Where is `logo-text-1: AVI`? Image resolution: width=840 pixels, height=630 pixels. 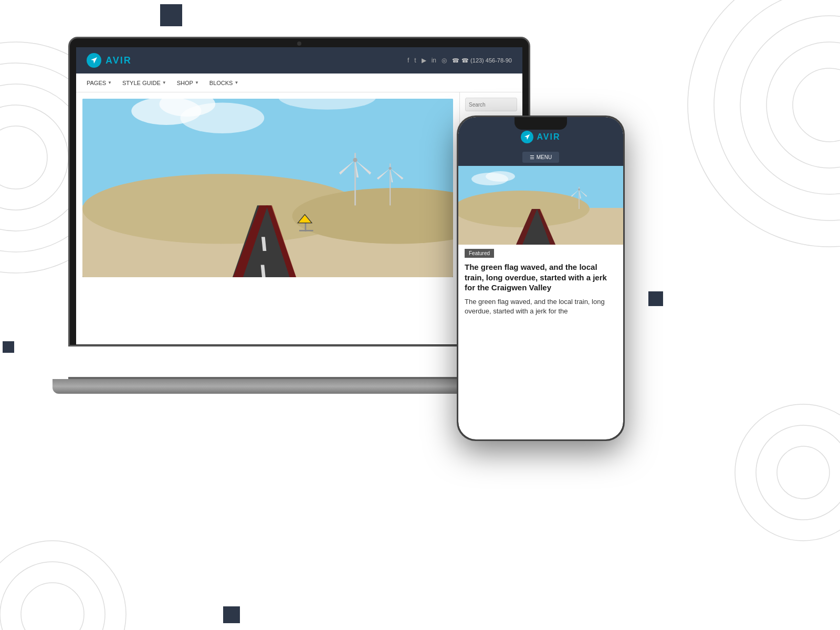 logo-text-1: AVI is located at coordinates (114, 60).